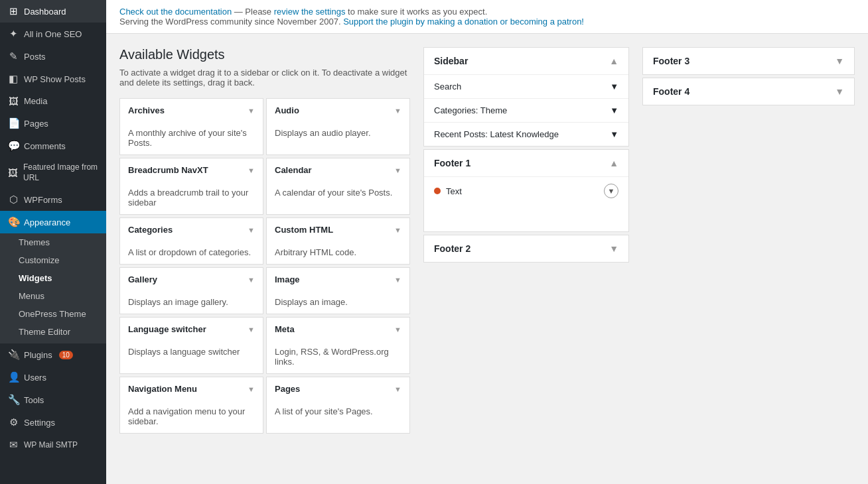 This screenshot has width=868, height=484. What do you see at coordinates (338, 330) in the screenshot?
I see `widget-meta-header: Meta ▼` at bounding box center [338, 330].